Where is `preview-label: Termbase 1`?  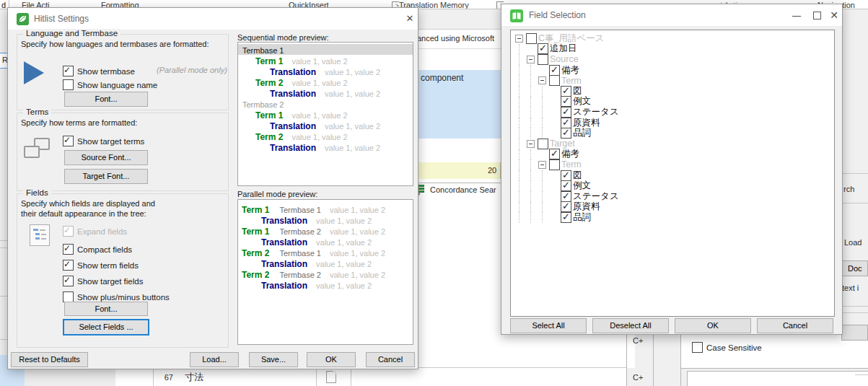 preview-label: Termbase 1 is located at coordinates (263, 51).